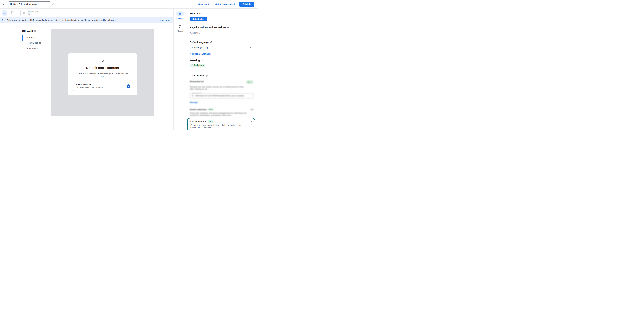  I want to click on header: Save draft Set up experiment Publish, so click(129, 5).